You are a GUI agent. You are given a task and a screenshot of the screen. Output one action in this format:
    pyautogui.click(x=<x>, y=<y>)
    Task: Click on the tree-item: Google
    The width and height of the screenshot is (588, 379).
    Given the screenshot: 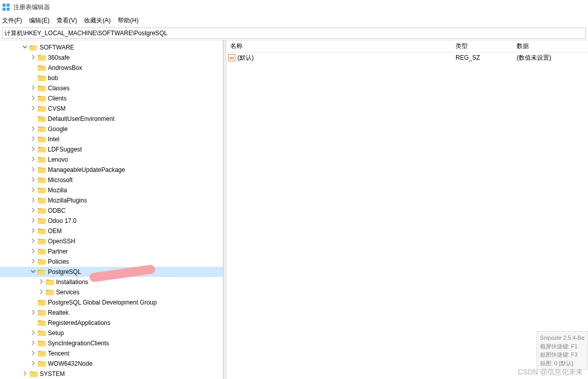 What is the action you would take?
    pyautogui.click(x=111, y=129)
    